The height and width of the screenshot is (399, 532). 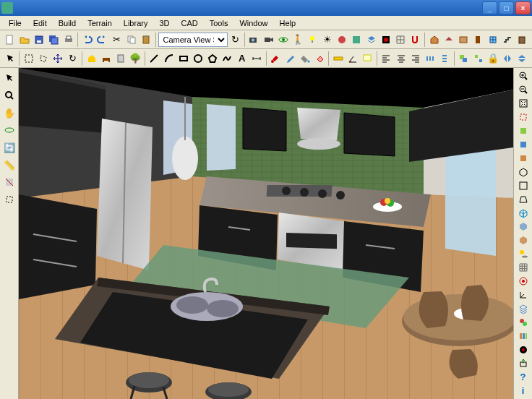 I want to click on close-button: ×, so click(x=523, y=8).